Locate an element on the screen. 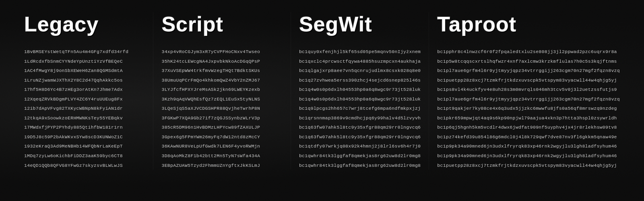  address-item: 37XuVSEpWW4trkfmvWzegTHQt7BdktSKUs is located at coordinates (222, 71).